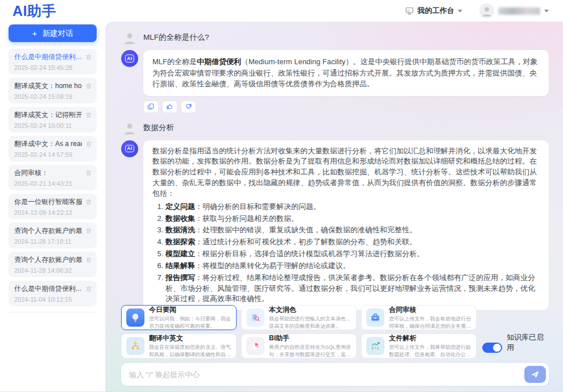  I want to click on conversation-item: 查询个人存款账户的最新... 2024-11-28 17:18:11, so click(52, 235).